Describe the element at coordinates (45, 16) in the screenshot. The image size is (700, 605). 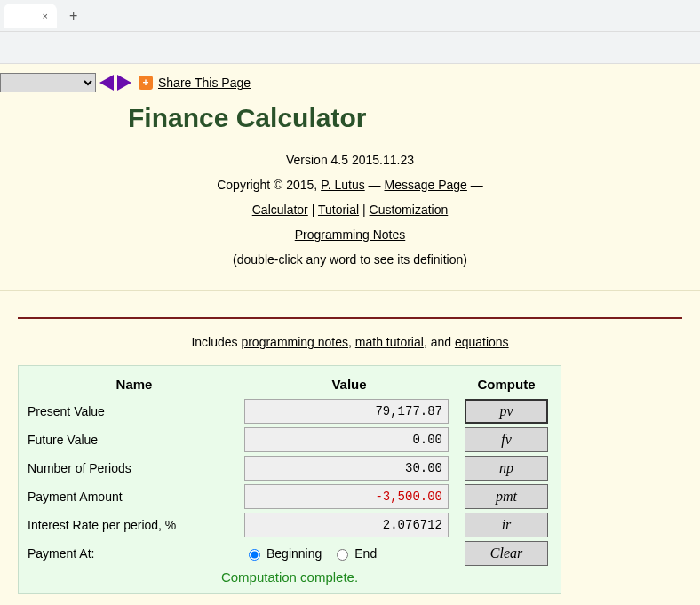
I see `close-icon: ×` at that location.